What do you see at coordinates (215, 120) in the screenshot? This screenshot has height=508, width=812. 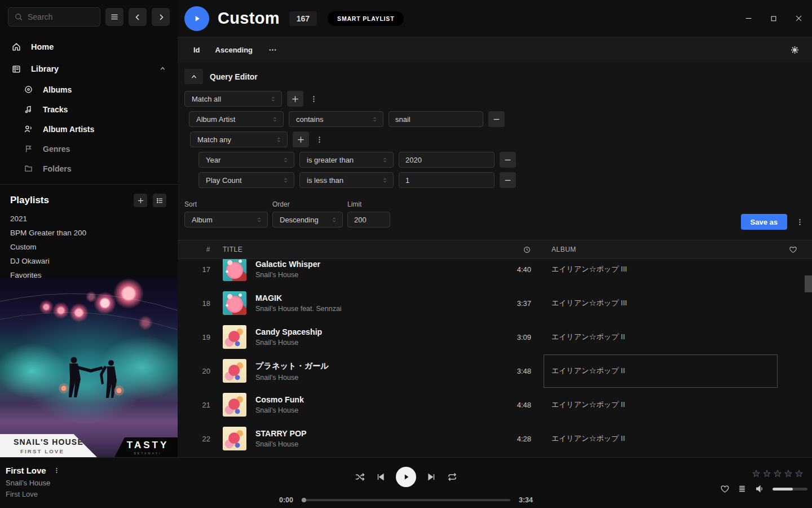 I see `select-value: Album Artist` at bounding box center [215, 120].